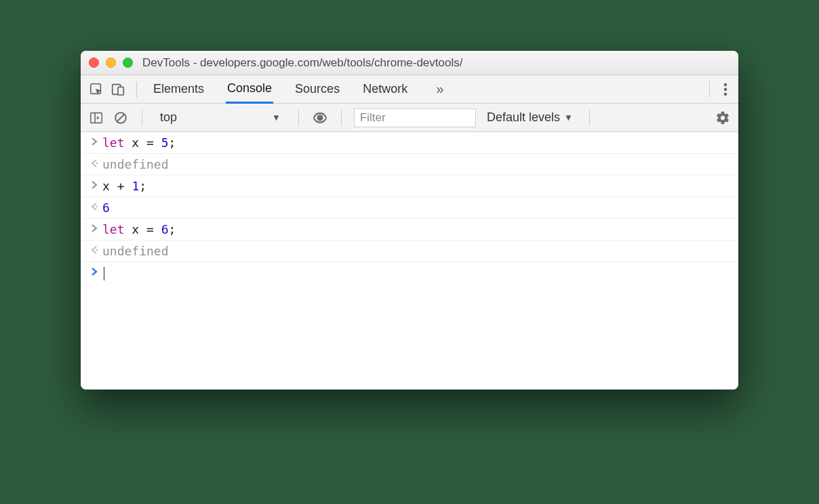 The width and height of the screenshot is (819, 504). What do you see at coordinates (410, 89) in the screenshot?
I see `main-tabbar: Elements Console Sources Network »` at bounding box center [410, 89].